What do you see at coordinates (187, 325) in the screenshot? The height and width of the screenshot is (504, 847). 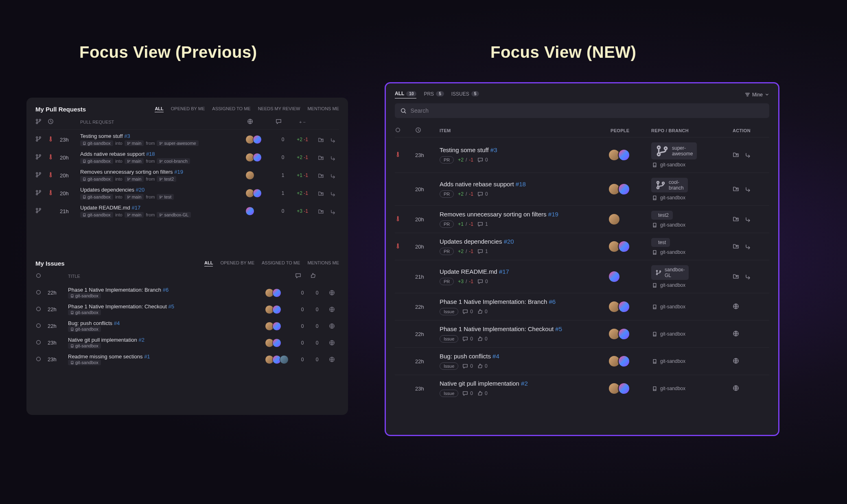 I see `issue-row: 22hBug: push conflicts #4 git-sandbox00` at bounding box center [187, 325].